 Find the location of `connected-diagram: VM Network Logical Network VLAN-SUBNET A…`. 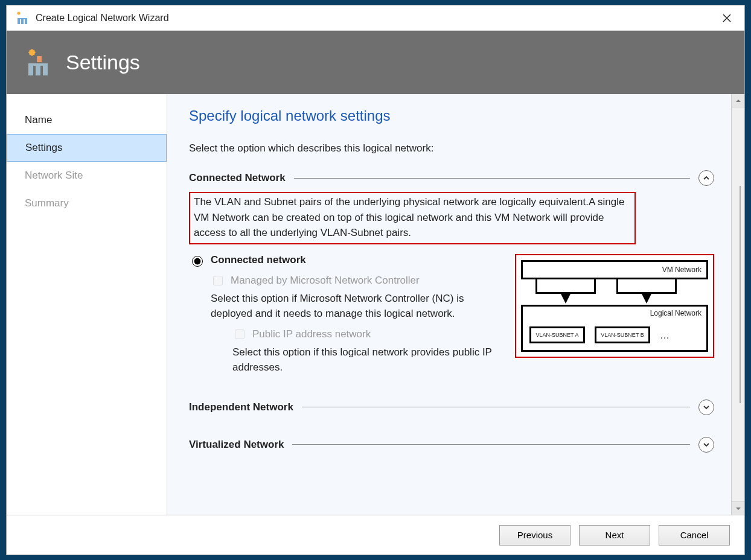

connected-diagram: VM Network Logical Network VLAN-SUBNET A… is located at coordinates (615, 306).